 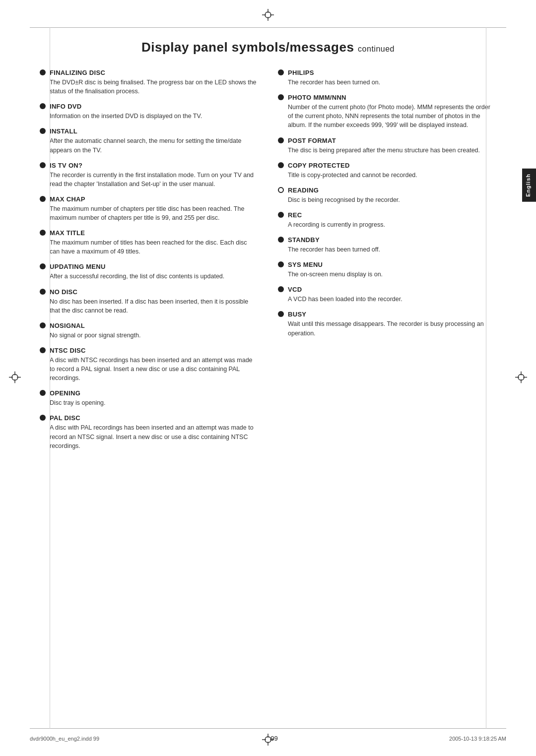 I want to click on bullet-reading, so click(x=281, y=190).